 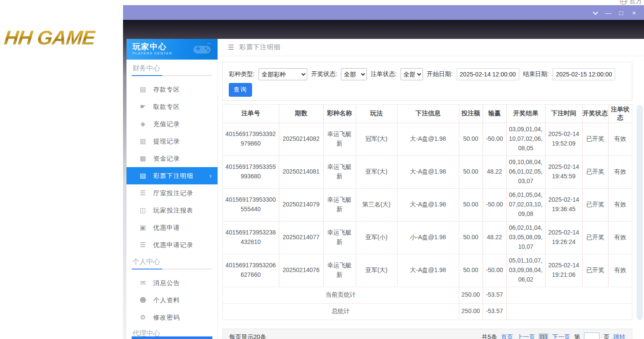 What do you see at coordinates (376, 238) in the screenshot?
I see `cell-play-type: 亚军(小)` at bounding box center [376, 238].